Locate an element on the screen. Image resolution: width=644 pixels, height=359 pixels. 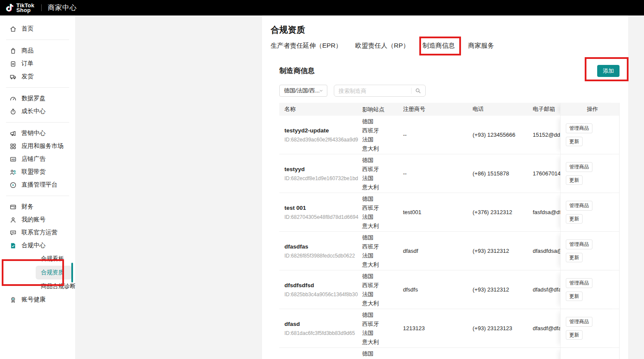
sidebar-item-my-account: 我的账号 is located at coordinates (38, 220).